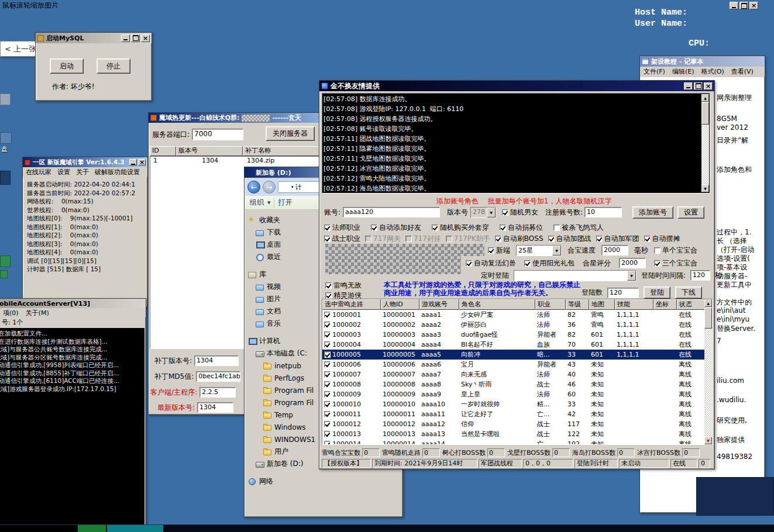 This screenshot has height=532, width=774. I want to click on star-combo: 25星, so click(539, 250).